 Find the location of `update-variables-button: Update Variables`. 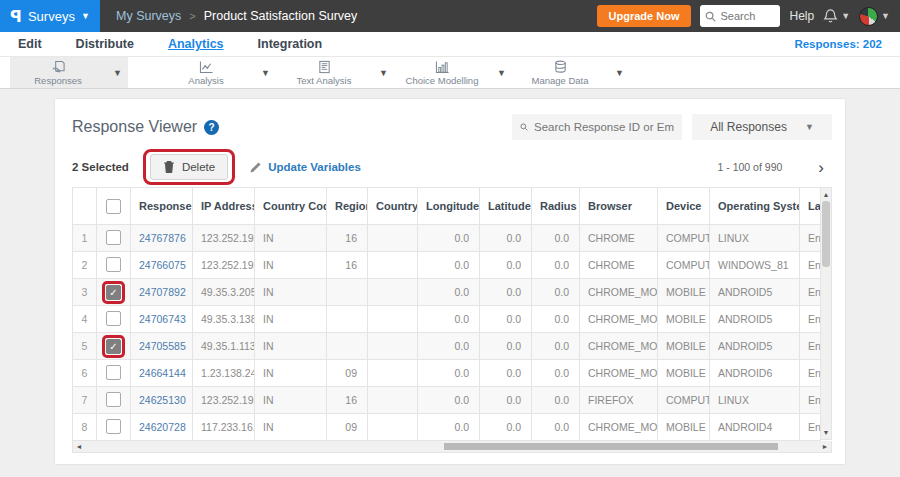

update-variables-button: Update Variables is located at coordinates (305, 168).